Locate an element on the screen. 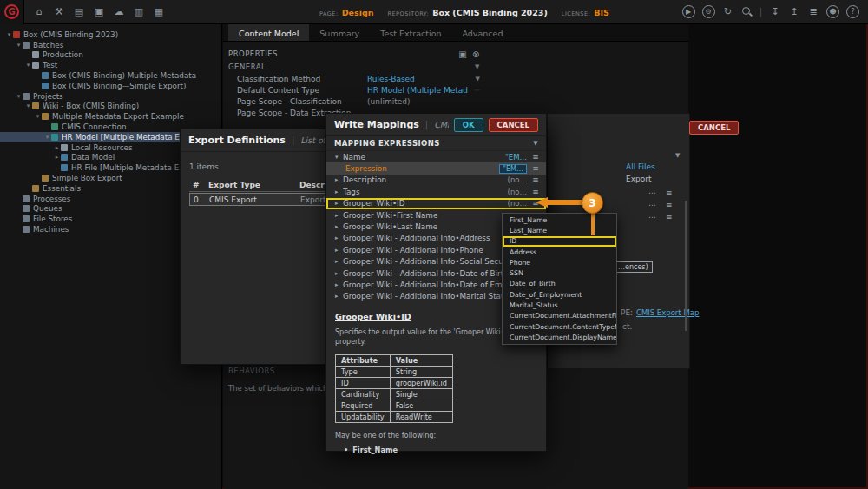 The image size is (868, 489). dropdown-item-attachment-file-name: CurrentDocument.AttachmentFileName is located at coordinates (559, 316).